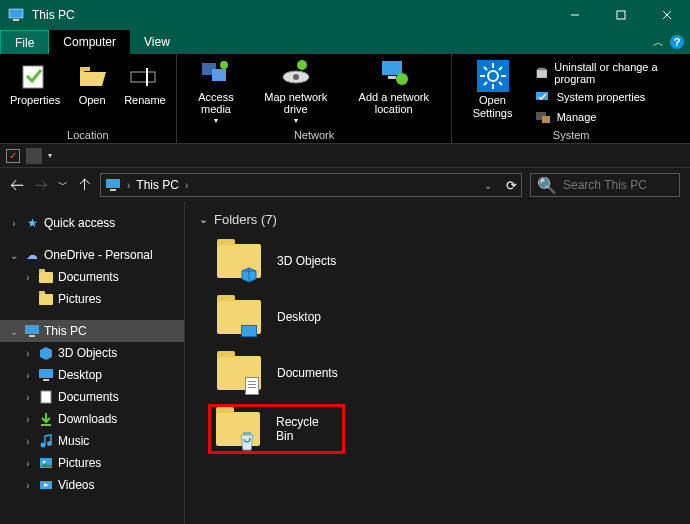 This screenshot has height=524, width=690. Describe the element at coordinates (92, 299) in the screenshot. I see `tree-onedrive-pictures: Pictures` at that location.